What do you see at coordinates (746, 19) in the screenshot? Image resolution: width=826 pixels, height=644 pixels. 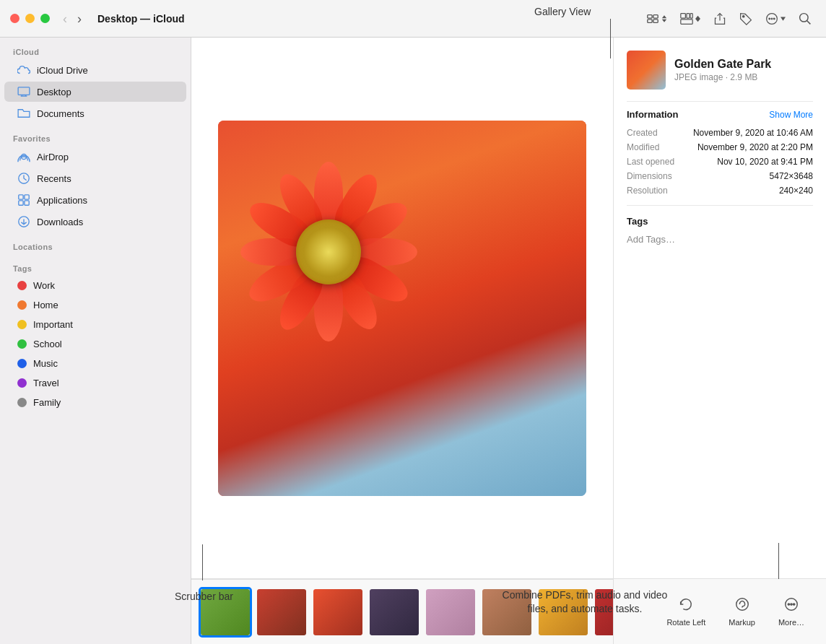 I see `tag-button` at bounding box center [746, 19].